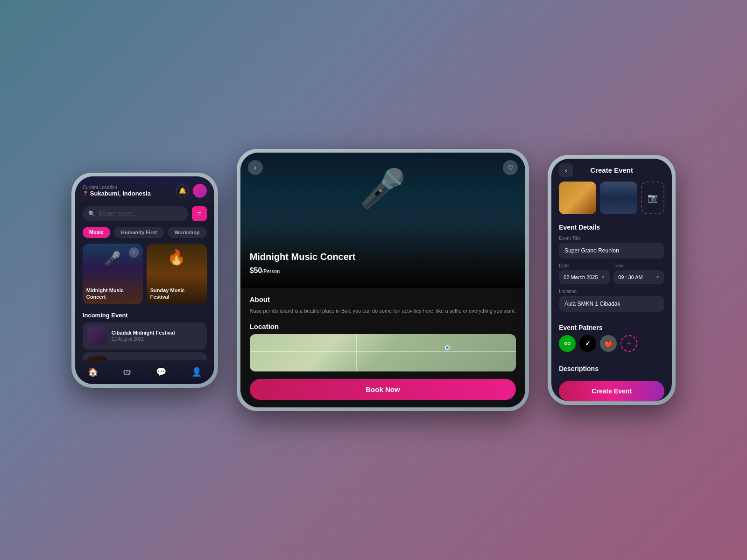  I want to click on search-icon: 🔍, so click(92, 214).